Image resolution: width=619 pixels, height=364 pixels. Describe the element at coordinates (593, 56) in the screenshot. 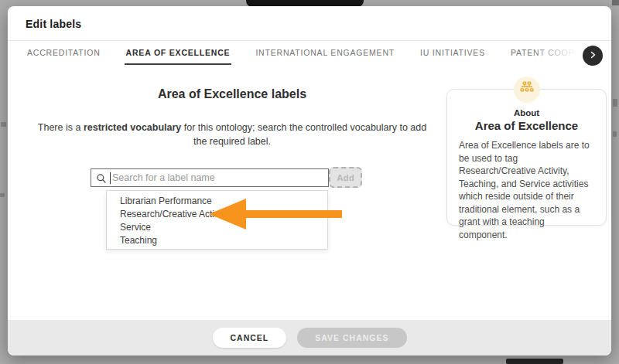

I see `chevron-right-icon` at that location.